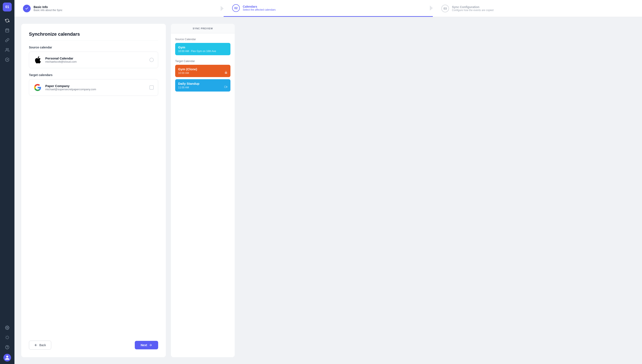 This screenshot has width=642, height=364. What do you see at coordinates (259, 8) in the screenshot?
I see `step-2-text: Calendars Select the affected calendars` at bounding box center [259, 8].